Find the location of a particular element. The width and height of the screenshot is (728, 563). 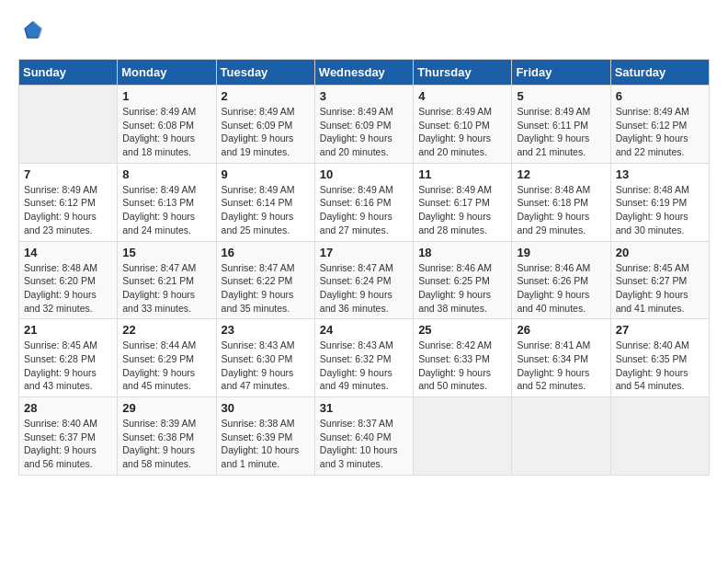

calendar-cell: 6Sunrise: 8:49 AM Sunset: 6:12 PM Daylig… is located at coordinates (660, 125).